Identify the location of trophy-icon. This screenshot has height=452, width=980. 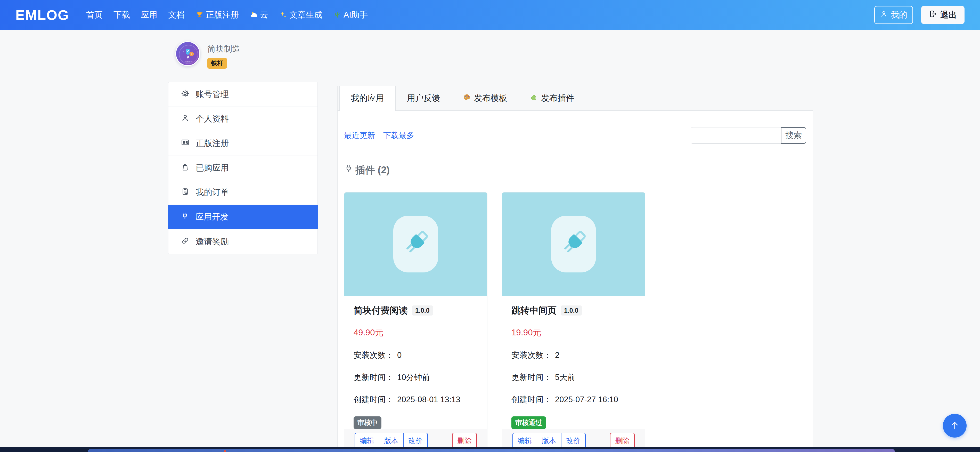
(200, 15).